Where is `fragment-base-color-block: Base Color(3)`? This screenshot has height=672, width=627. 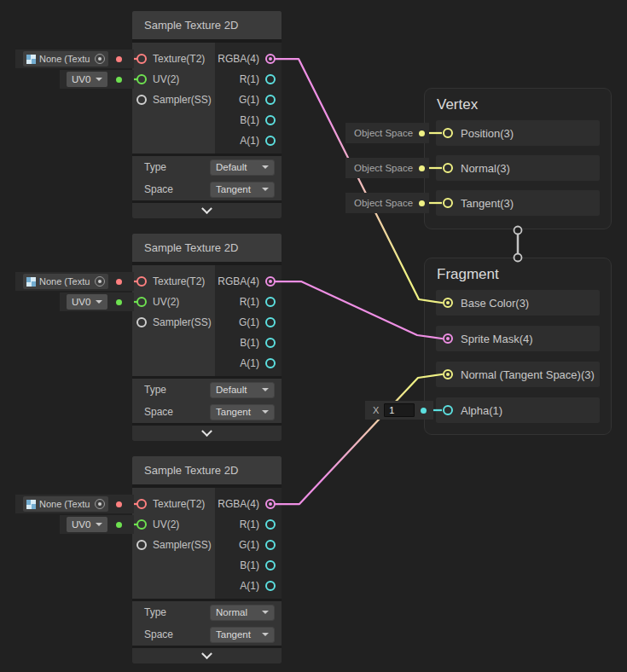
fragment-base-color-block: Base Color(3) is located at coordinates (518, 303).